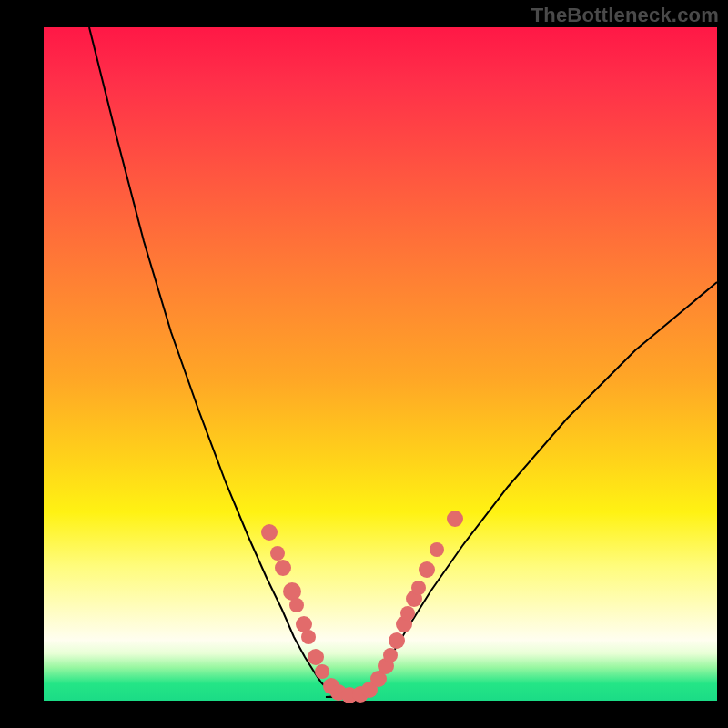 This screenshot has height=728, width=728. What do you see at coordinates (362, 607) in the screenshot?
I see `bead-markers` at bounding box center [362, 607].